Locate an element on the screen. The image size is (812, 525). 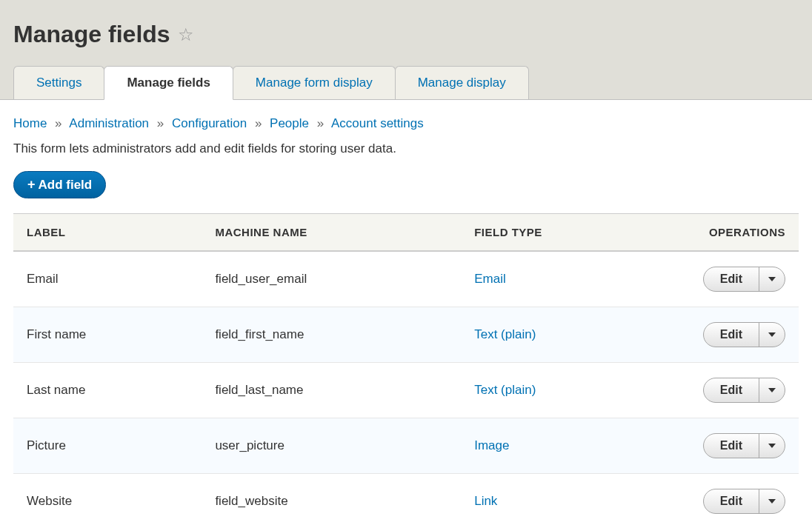
table-row: First namefield_first_nameText (plain)Ed… is located at coordinates (406, 335).